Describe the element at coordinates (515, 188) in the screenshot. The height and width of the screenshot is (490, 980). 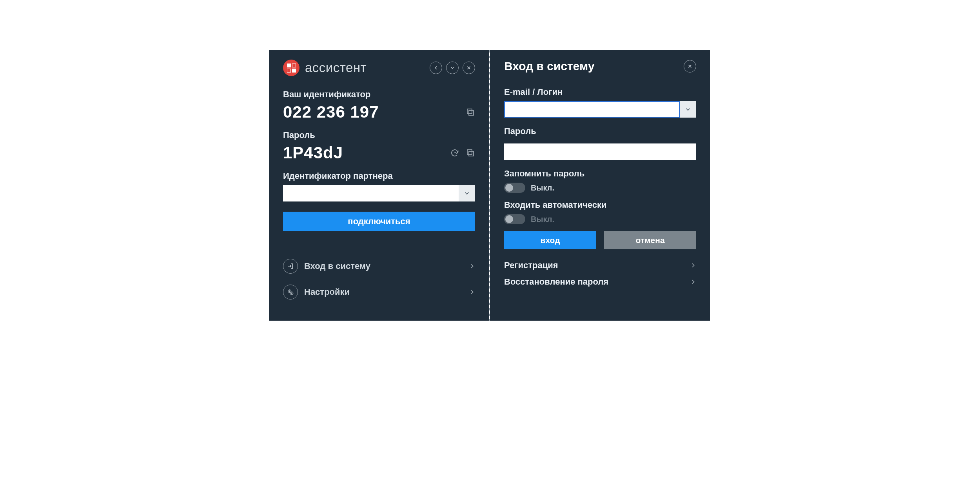
I see `remember-password-toggle` at that location.